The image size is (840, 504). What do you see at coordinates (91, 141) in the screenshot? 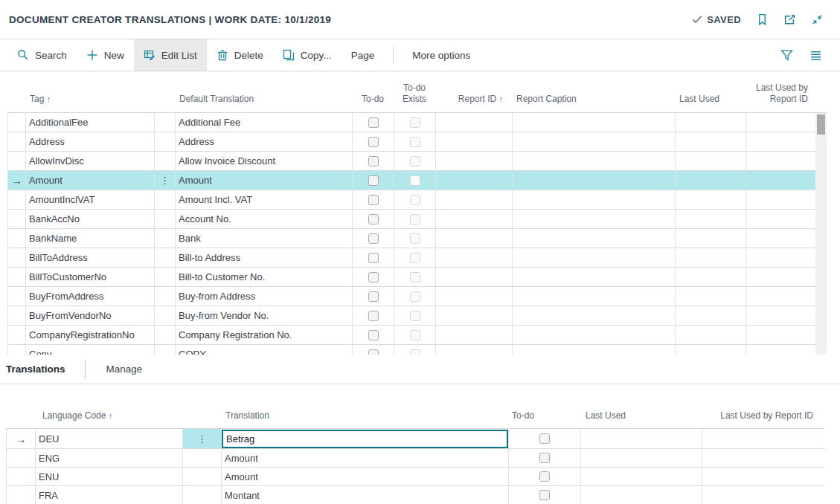
I see `tag-cell: Address` at bounding box center [91, 141].